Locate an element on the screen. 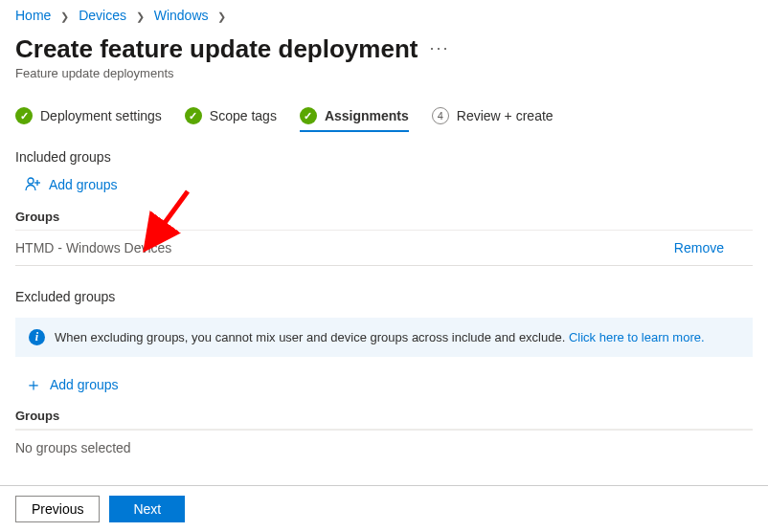  info-learn-more-link: Click here to learn more. is located at coordinates (637, 337).